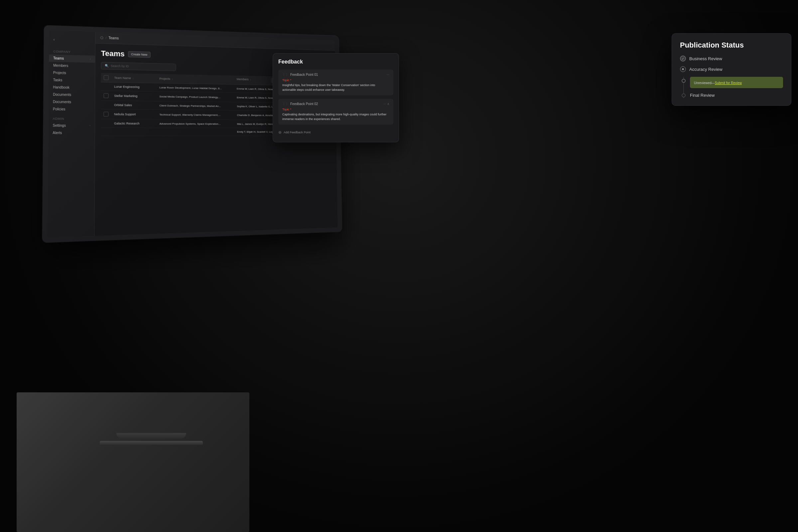 The image size is (798, 532). What do you see at coordinates (113, 54) in the screenshot?
I see `page-title: Teams` at bounding box center [113, 54].